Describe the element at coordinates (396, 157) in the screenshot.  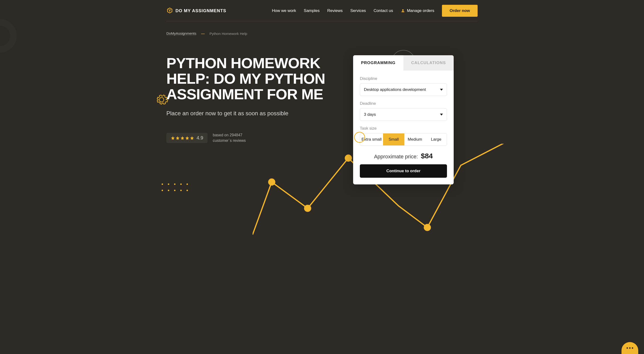
I see `price-label: Approximate price:` at that location.